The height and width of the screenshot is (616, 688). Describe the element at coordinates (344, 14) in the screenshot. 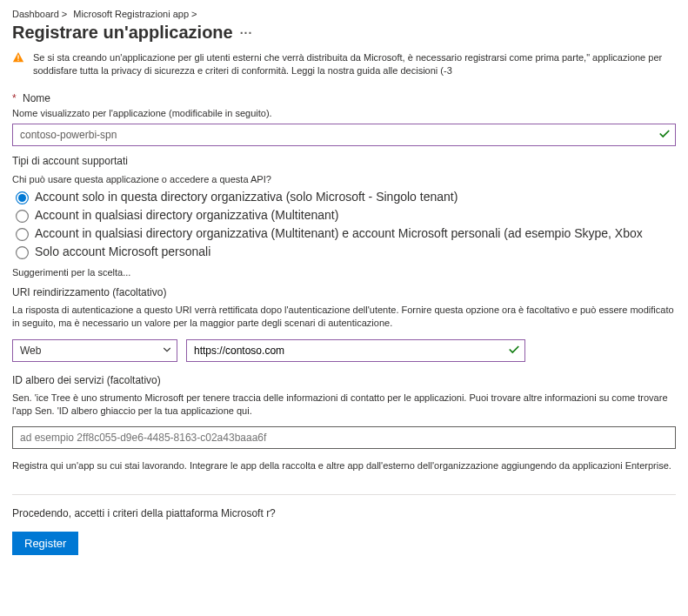

I see `breadcrumb: Dashboard > Microsoft Registrazioni app …` at that location.